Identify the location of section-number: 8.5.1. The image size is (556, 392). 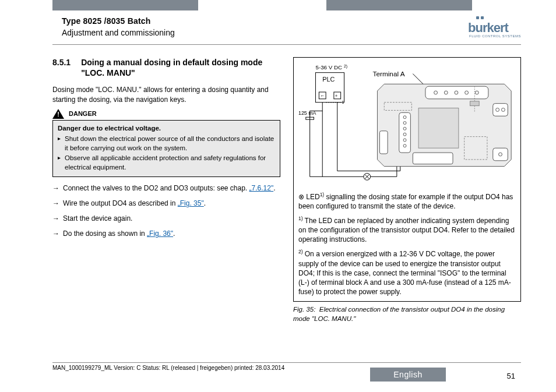
(62, 68).